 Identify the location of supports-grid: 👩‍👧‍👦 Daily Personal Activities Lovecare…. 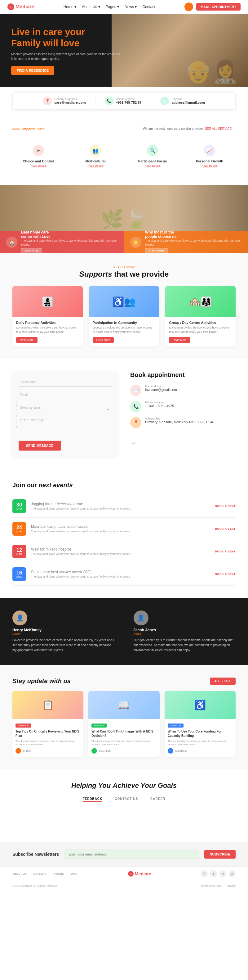
(124, 317).